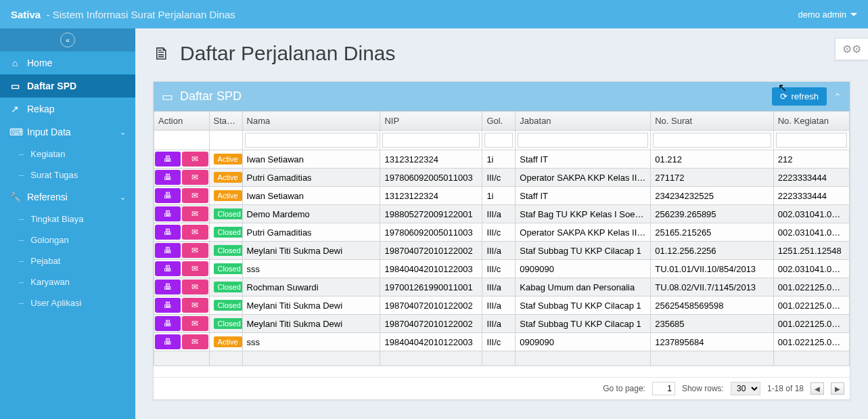  What do you see at coordinates (502, 269) in the screenshot?
I see `table-row: 🖶✉Closedsss198404042010122003III/c090909…` at bounding box center [502, 269].